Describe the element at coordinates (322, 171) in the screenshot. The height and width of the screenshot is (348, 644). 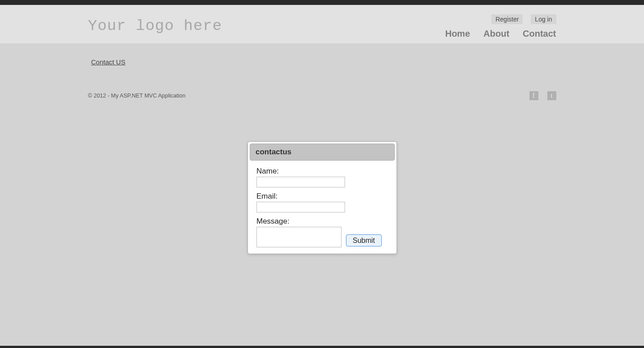
I see `name-label: Name:` at that location.